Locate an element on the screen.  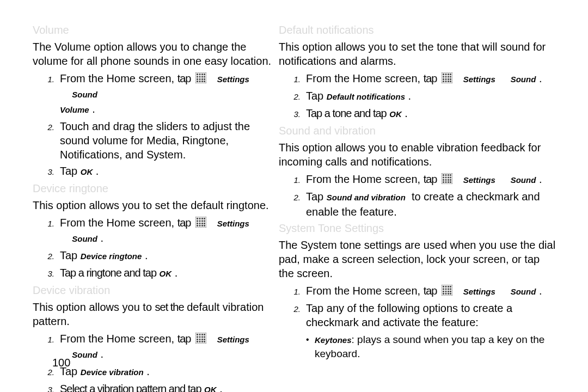
ui-label: Sound and vibration is located at coordinates (366, 197).